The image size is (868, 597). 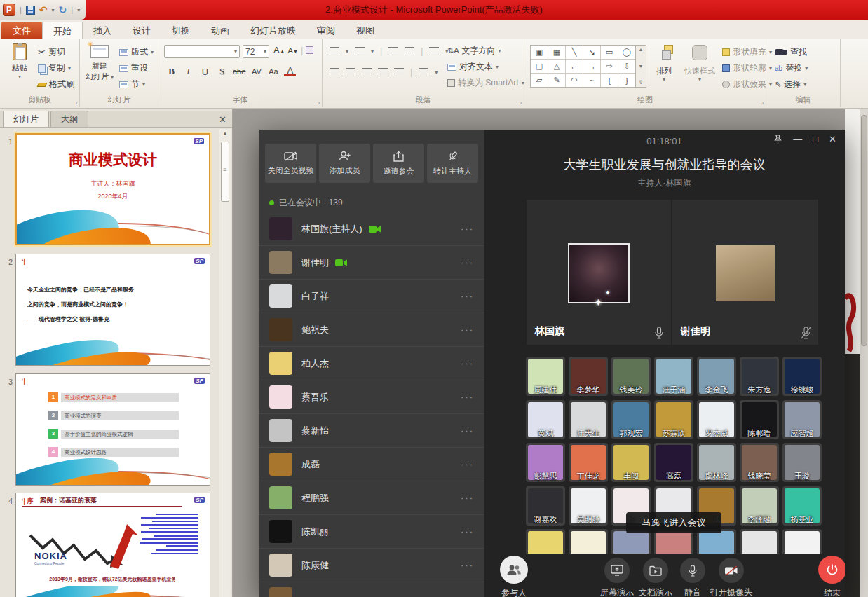 I want to click on arrange-button: 排列 ▾, so click(x=664, y=64).